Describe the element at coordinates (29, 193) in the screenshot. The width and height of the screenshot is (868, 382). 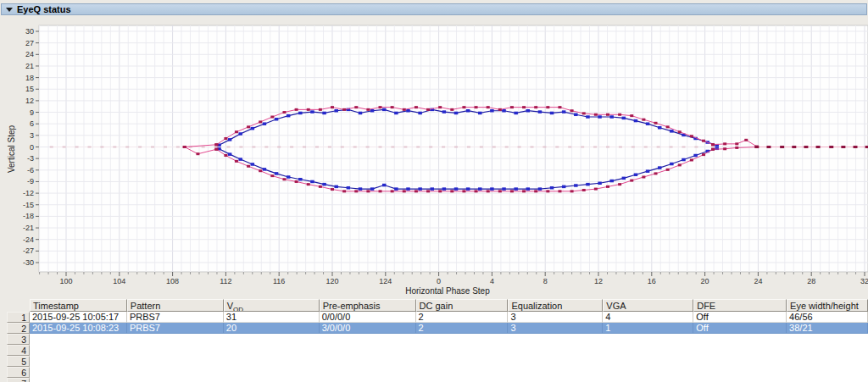
I see `y-tick-label: -12` at that location.